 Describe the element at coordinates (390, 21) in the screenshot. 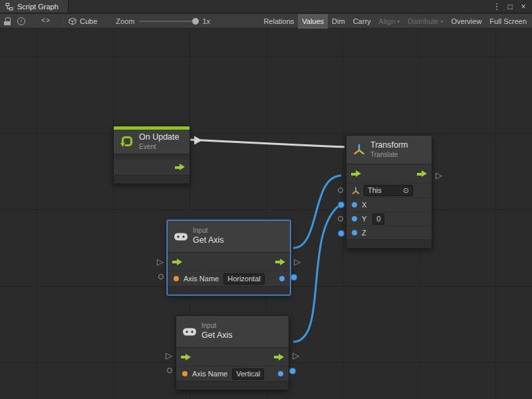

I see `align-button: Align▾` at that location.